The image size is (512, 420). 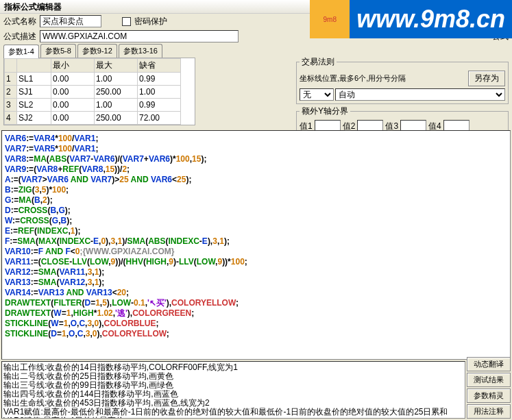 What do you see at coordinates (489, 411) in the screenshot?
I see `usage-comment-button: 用法注释` at bounding box center [489, 411].